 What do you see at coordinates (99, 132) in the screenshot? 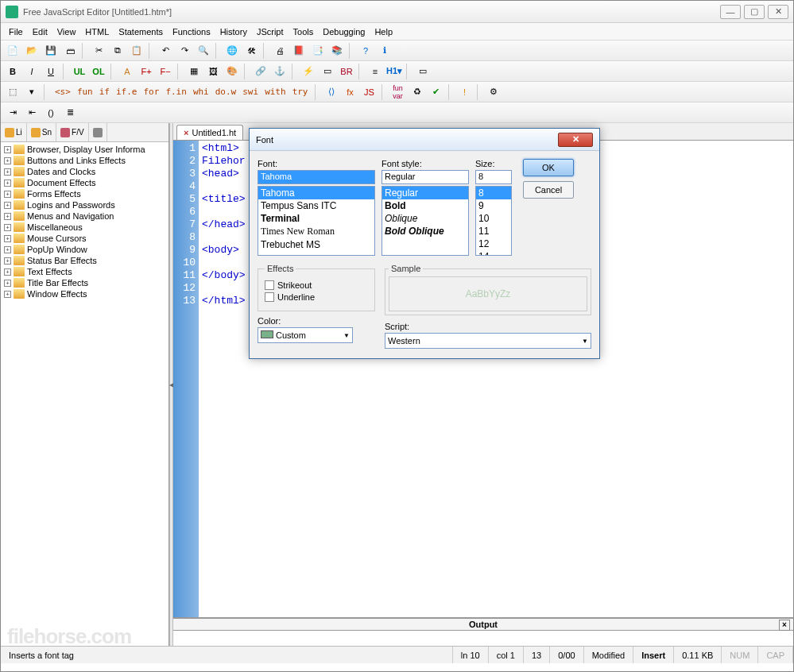
I see `sidebar-tab-db` at bounding box center [99, 132].